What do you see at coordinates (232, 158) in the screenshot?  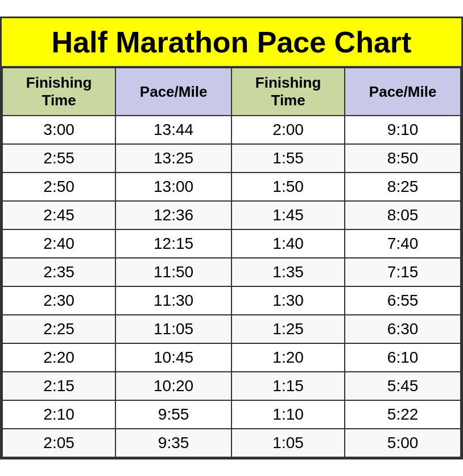 I see `table-row: 2:5513:251:558:50` at bounding box center [232, 158].